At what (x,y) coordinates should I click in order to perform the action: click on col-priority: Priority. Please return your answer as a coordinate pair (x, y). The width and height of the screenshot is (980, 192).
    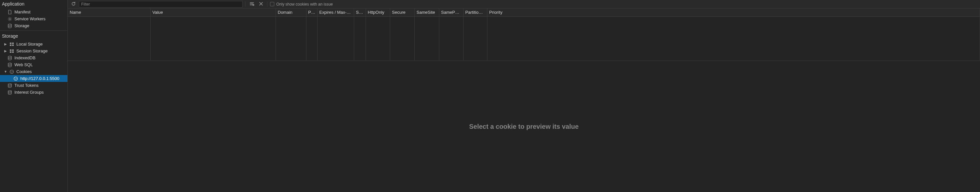
    Looking at the image, I should click on (733, 12).